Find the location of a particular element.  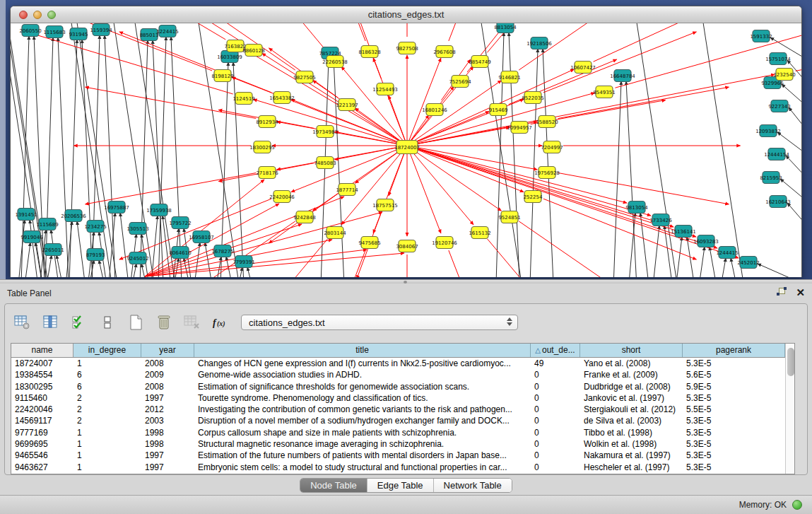

cell-title: Changes of HCN gene expression and I(f) … is located at coordinates (363, 363).